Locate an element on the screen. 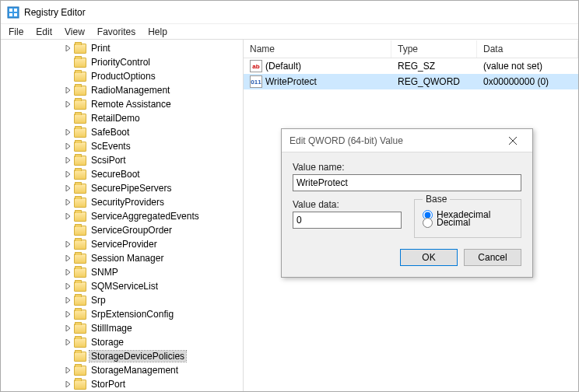 The width and height of the screenshot is (579, 392). menu-file: File is located at coordinates (16, 32).